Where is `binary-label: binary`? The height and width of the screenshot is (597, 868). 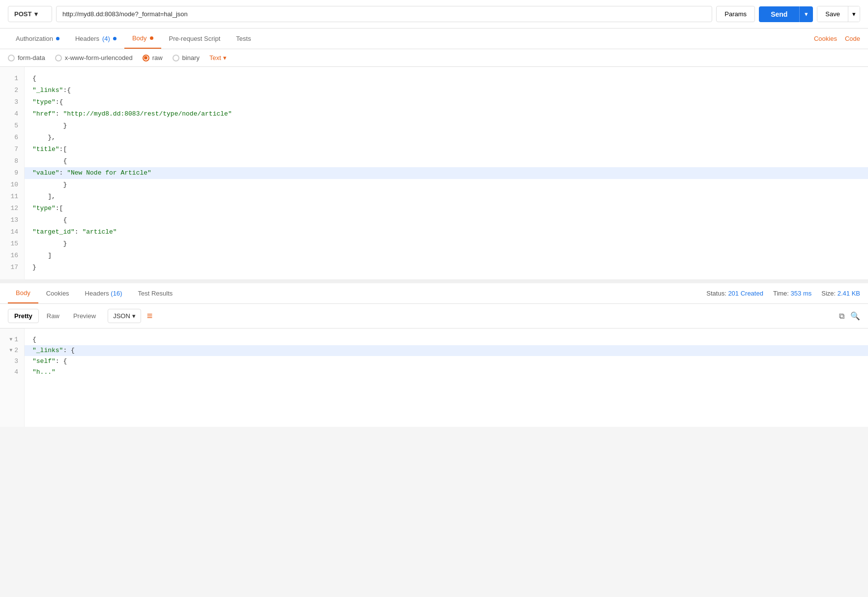 binary-label: binary is located at coordinates (191, 58).